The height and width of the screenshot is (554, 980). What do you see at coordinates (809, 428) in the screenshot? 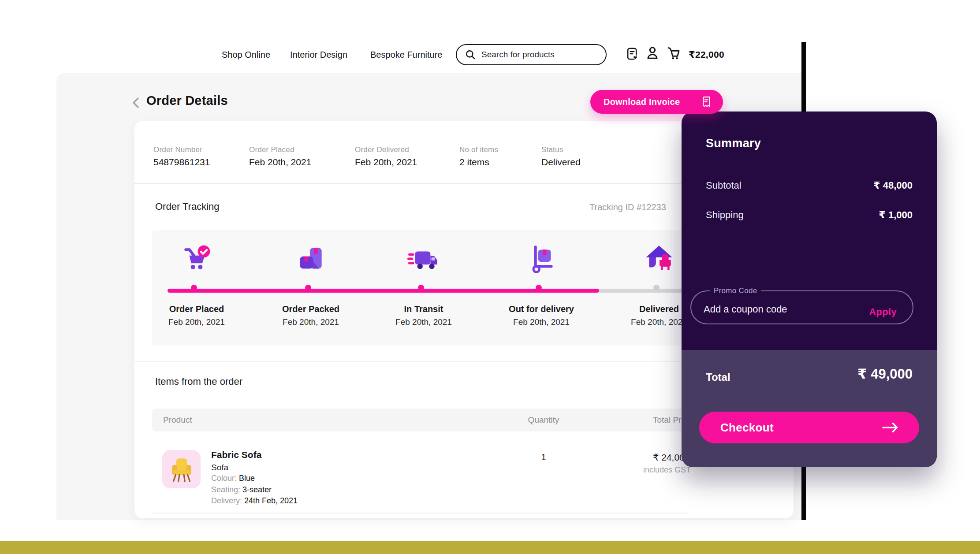
I see `checkout-button: Checkout` at bounding box center [809, 428].